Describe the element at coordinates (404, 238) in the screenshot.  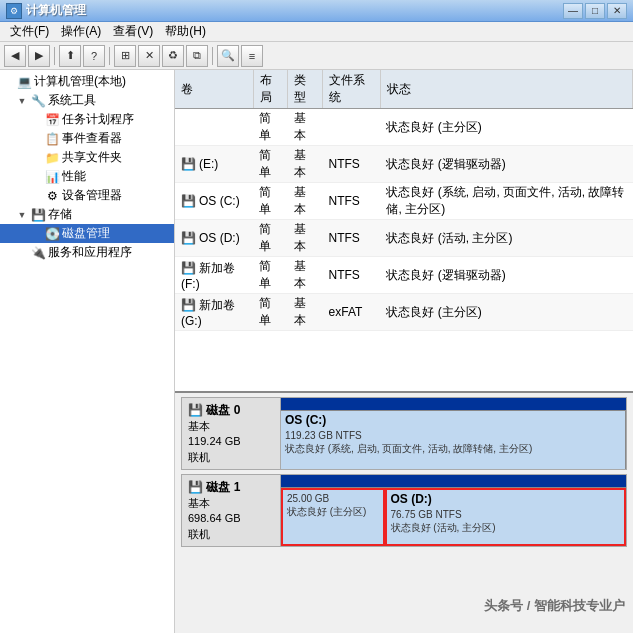
I see `table-row-3: 💾OS (D:)简单基本NTFS状态良好 (活动, 主分区)` at that location.